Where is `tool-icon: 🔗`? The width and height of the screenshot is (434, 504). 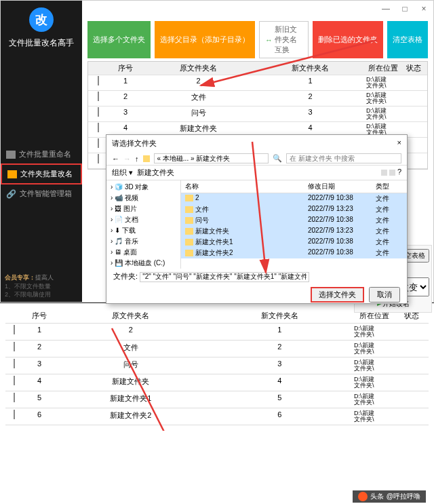
tool-icon: 🔗 is located at coordinates (11, 194).